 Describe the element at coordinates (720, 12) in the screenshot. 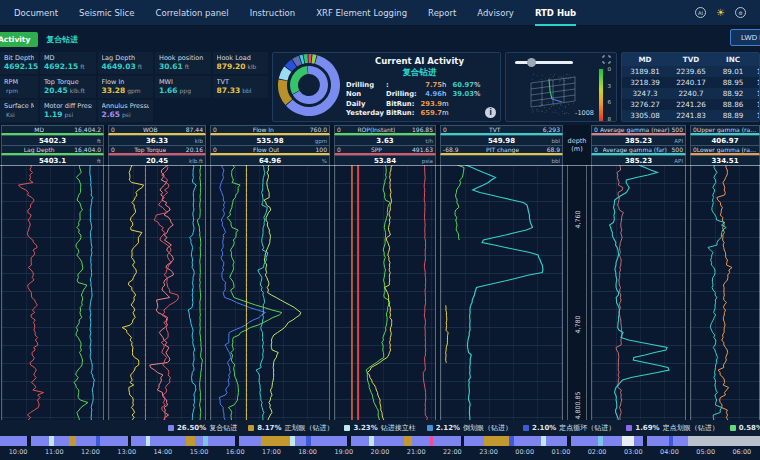

I see `theme-sun-icon: ☀` at that location.